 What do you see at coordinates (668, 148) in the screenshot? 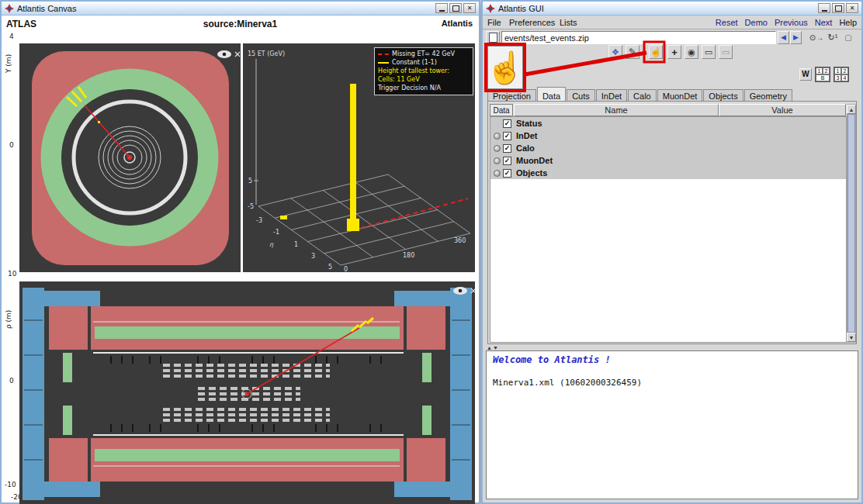
I see `table-row-calo: ✓ Calo` at bounding box center [668, 148].